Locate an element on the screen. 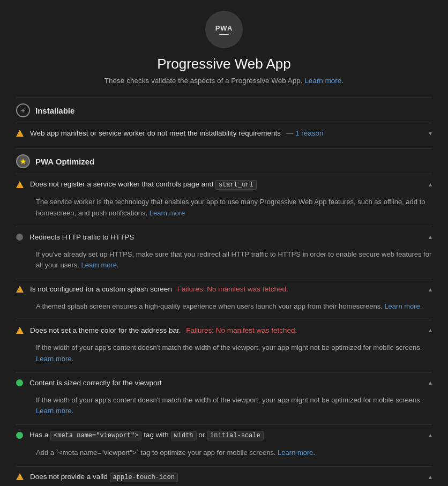 The width and height of the screenshot is (448, 486). audit-viewport-tag: Has a <meta name="viewport"> tag with wi… is located at coordinates (224, 445).